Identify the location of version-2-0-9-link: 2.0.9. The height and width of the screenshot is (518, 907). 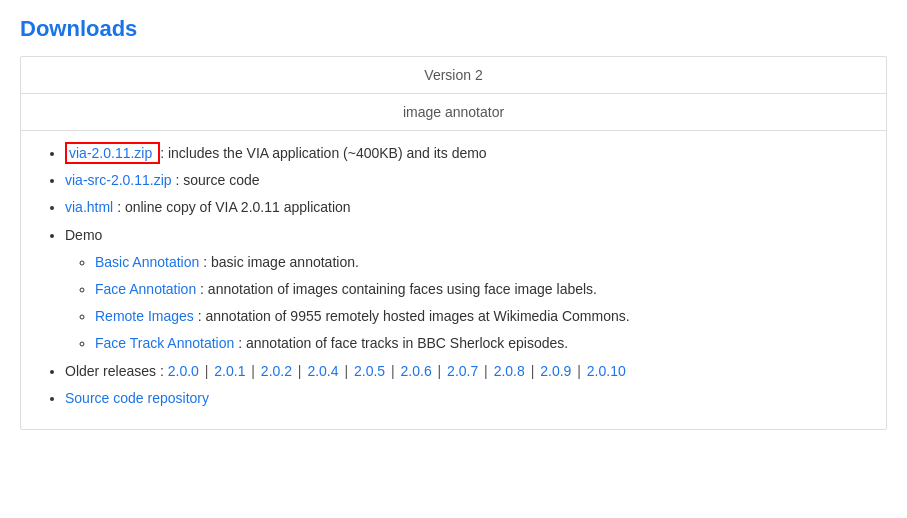
(556, 371).